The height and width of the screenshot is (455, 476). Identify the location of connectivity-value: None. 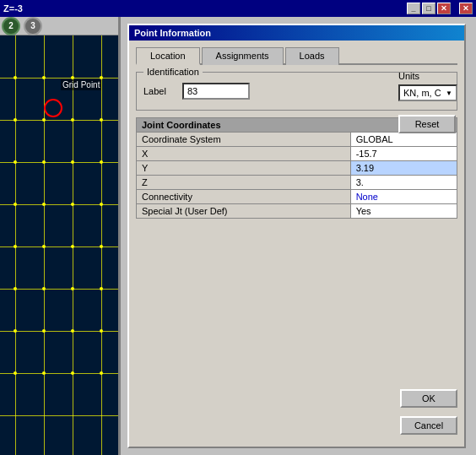
(403, 198).